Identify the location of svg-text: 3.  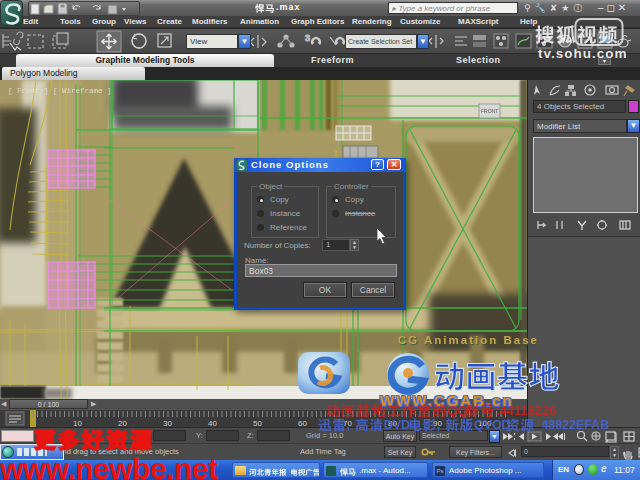
(308, 38).